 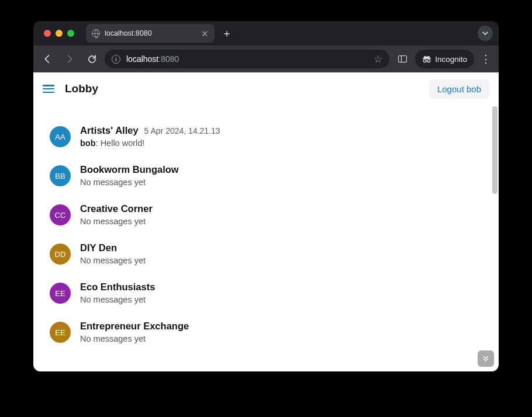 What do you see at coordinates (118, 287) in the screenshot?
I see `room-name: Eco Enthusiasts` at bounding box center [118, 287].